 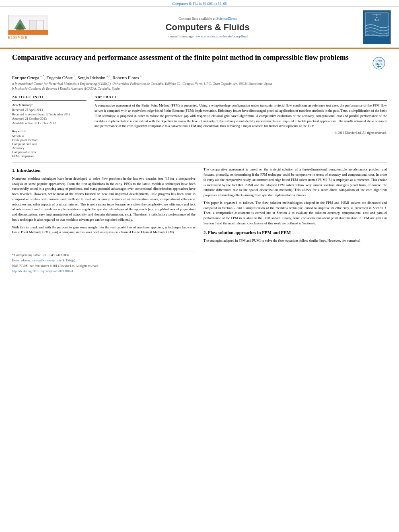 What do you see at coordinates (379, 63) in the screenshot?
I see `crossmark-badge: Cross Mark` at bounding box center [379, 63].